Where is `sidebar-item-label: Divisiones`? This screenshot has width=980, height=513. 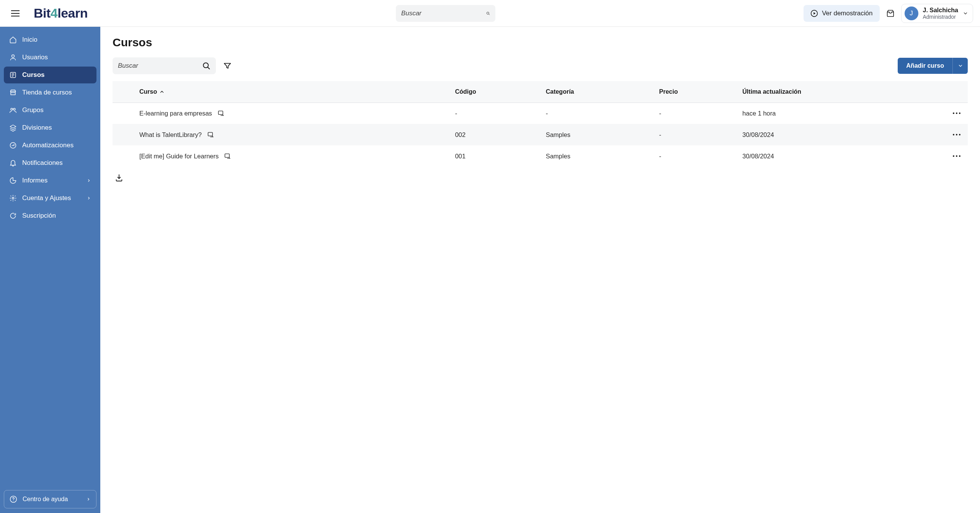
sidebar-item-label: Divisiones is located at coordinates (37, 128).